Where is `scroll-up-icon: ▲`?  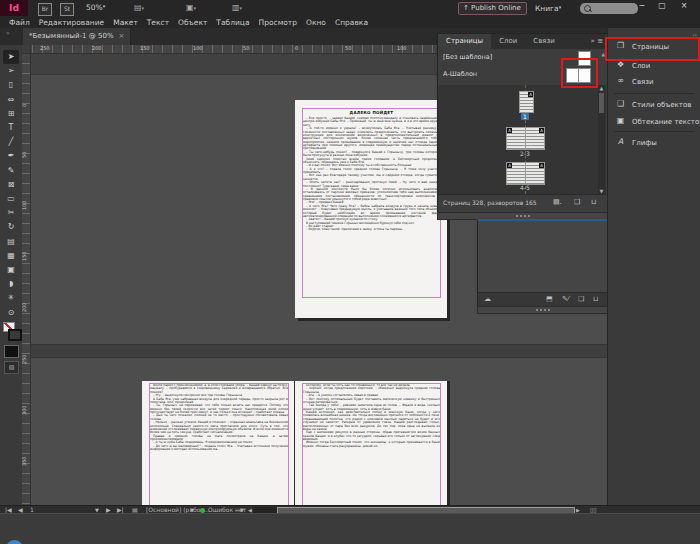
scroll-up-icon: ▲ is located at coordinates (602, 88).